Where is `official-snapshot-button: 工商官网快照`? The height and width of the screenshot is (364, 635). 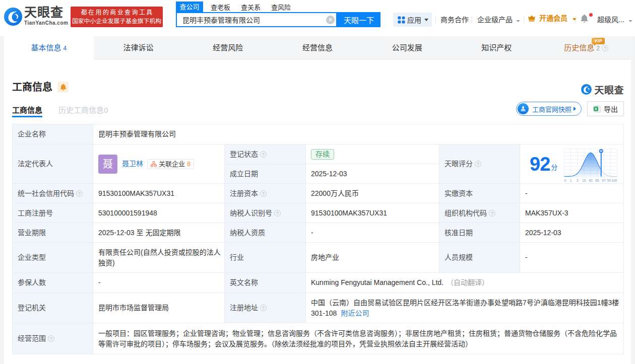
official-snapshot-button: 工商官网快照 is located at coordinates (549, 109).